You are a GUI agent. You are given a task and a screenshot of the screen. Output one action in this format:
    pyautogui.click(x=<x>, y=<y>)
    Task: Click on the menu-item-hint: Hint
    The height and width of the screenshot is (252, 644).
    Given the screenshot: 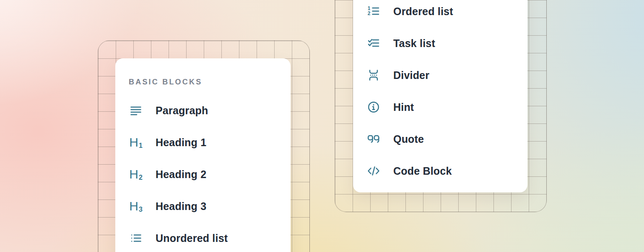 What is the action you would take?
    pyautogui.click(x=440, y=107)
    